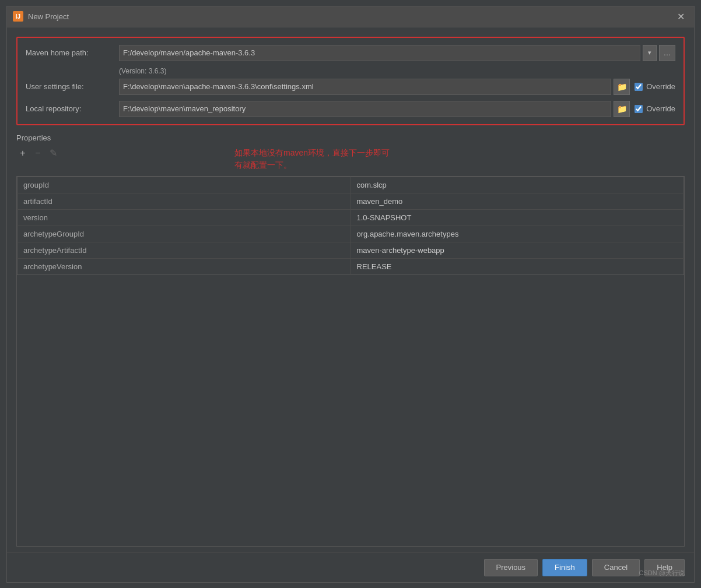  Describe the element at coordinates (655, 108) in the screenshot. I see `local-repo-override-group: Override` at that location.